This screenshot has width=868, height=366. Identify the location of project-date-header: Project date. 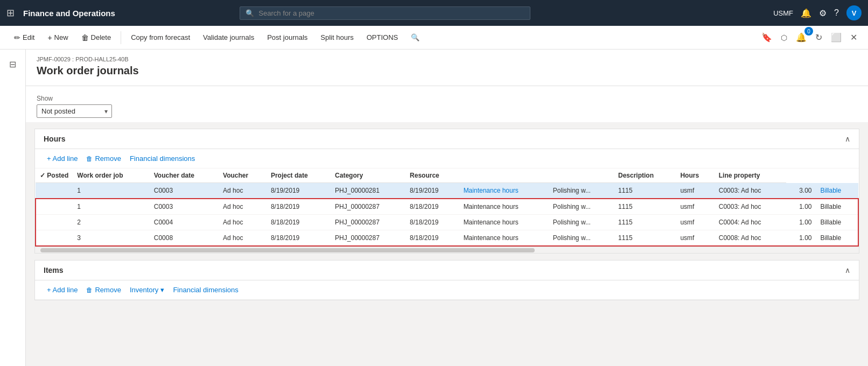
(298, 175).